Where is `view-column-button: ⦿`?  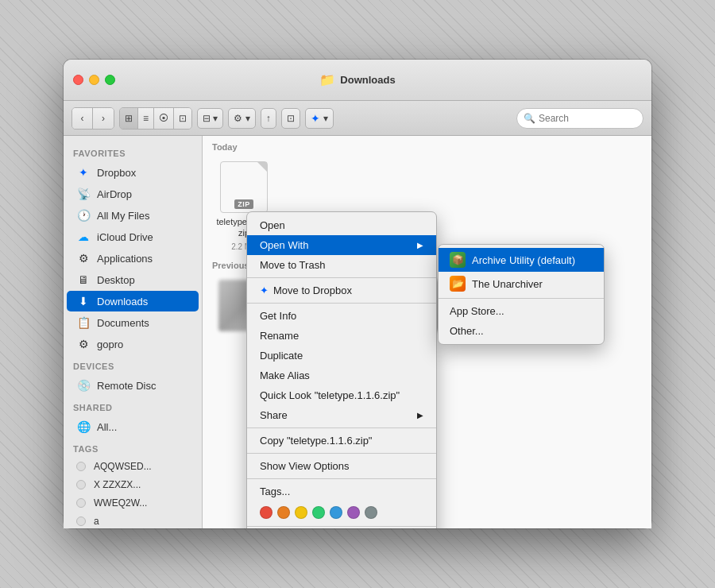
view-column-button: ⦿ is located at coordinates (164, 118).